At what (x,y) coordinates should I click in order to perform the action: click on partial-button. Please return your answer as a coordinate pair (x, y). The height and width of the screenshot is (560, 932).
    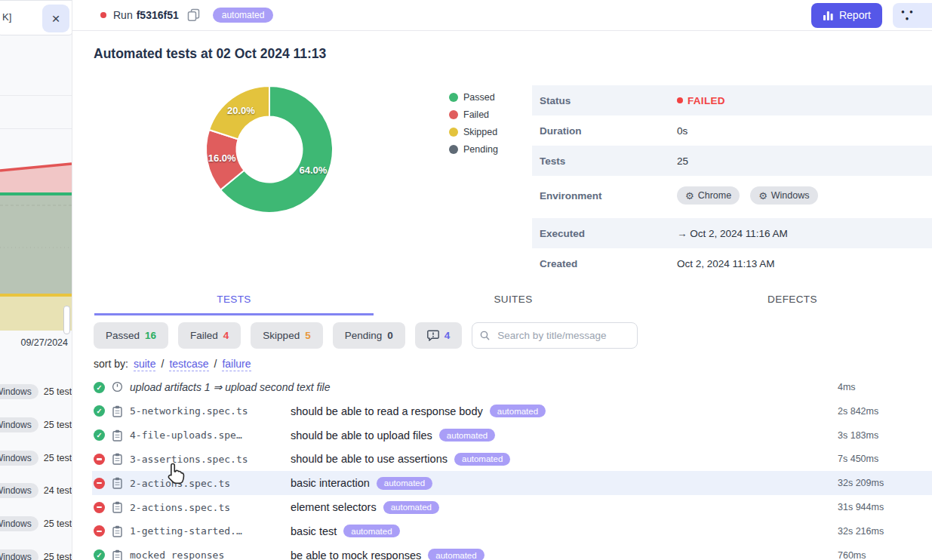
    Looking at the image, I should click on (923, 15).